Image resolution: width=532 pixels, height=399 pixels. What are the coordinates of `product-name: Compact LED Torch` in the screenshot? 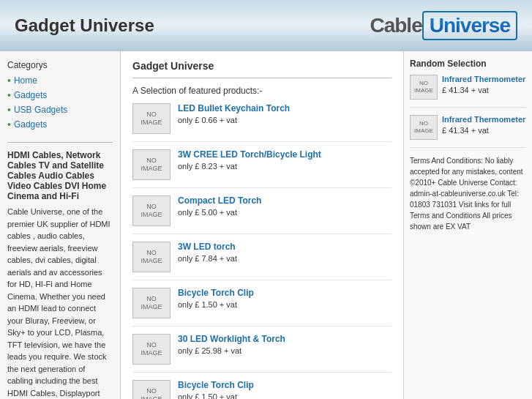 It's located at (285, 201).